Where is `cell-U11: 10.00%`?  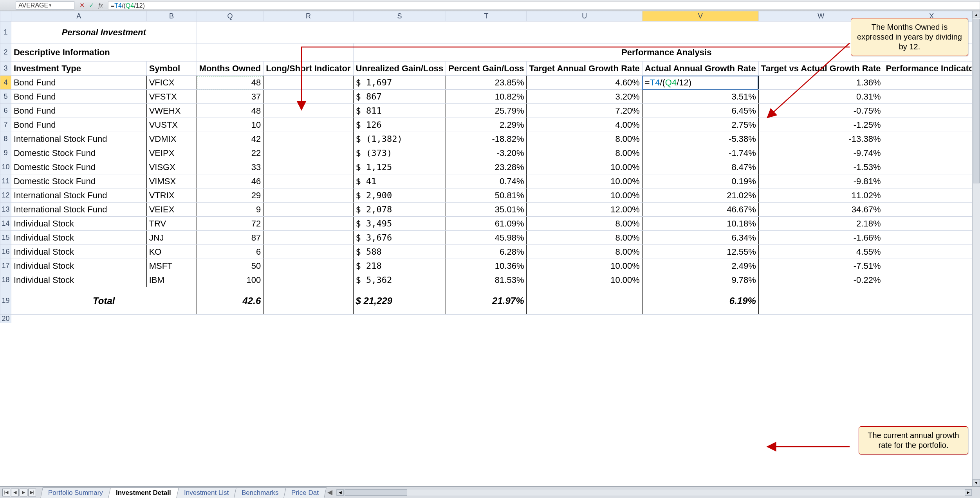
cell-U11: 10.00% is located at coordinates (584, 181).